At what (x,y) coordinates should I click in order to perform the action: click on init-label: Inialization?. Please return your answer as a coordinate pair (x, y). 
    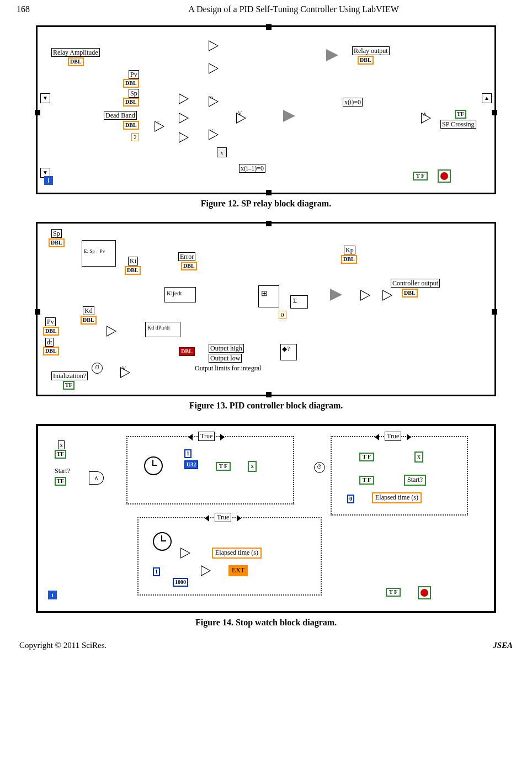
    Looking at the image, I should click on (70, 376).